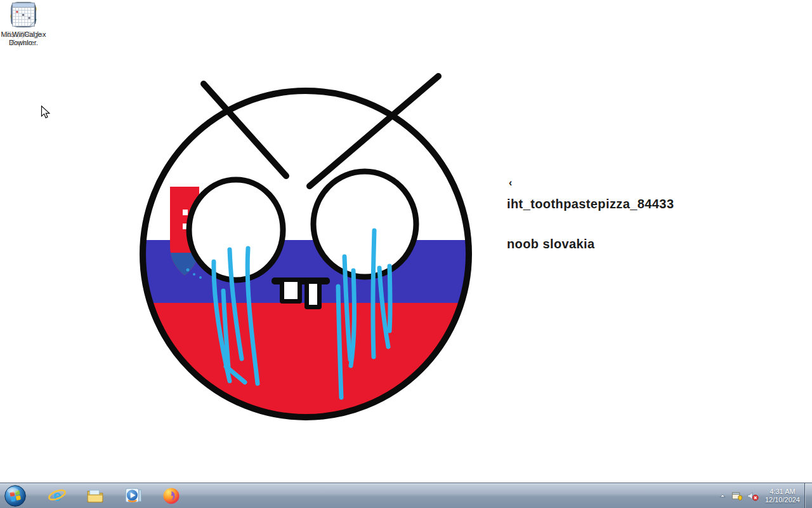 The image size is (812, 508). Describe the element at coordinates (783, 500) in the screenshot. I see `clock-date: 12/10/2024` at that location.